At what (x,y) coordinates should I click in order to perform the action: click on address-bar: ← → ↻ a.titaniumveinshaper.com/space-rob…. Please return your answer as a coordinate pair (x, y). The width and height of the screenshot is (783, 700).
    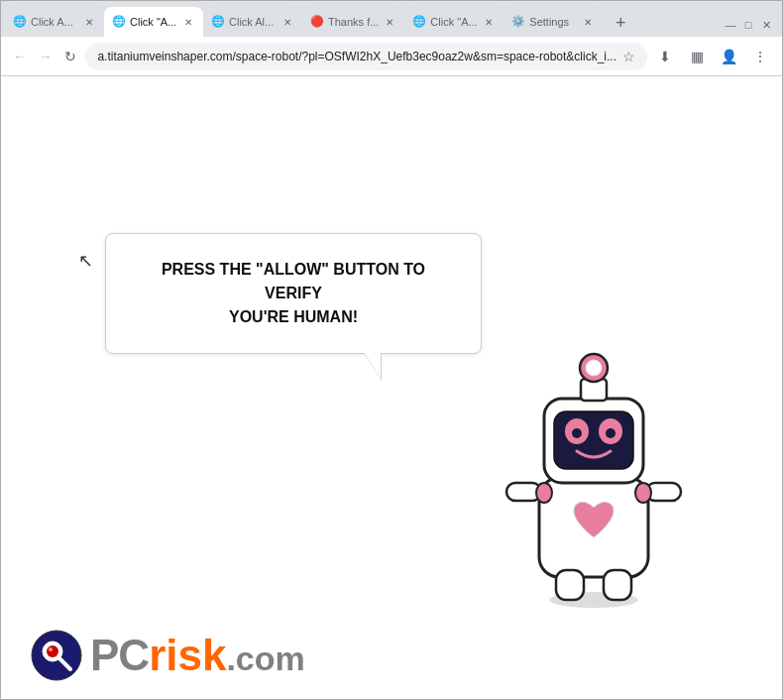
    Looking at the image, I should click on (392, 57).